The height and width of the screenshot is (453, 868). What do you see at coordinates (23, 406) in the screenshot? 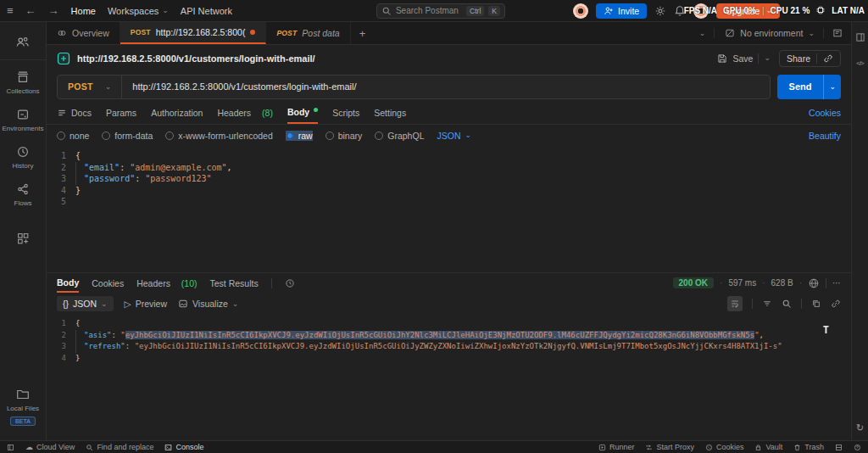
I see `sidebar-item-local-files: Local Files BETA` at bounding box center [23, 406].